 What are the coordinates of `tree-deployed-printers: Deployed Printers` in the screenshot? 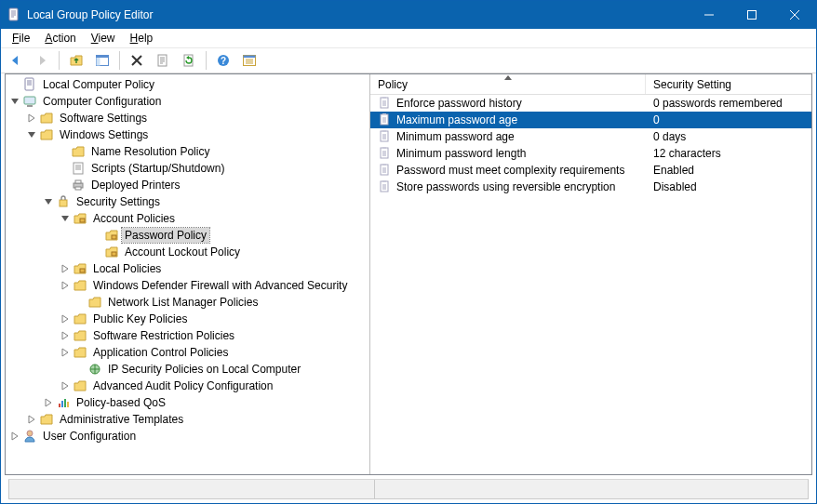 It's located at (188, 185).